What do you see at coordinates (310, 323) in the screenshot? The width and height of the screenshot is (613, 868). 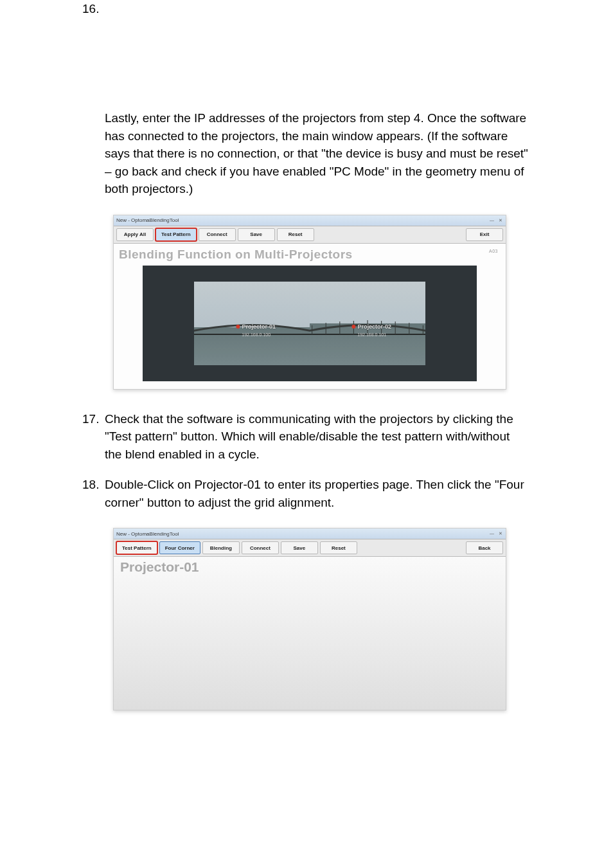 I see `preview-area: Projector-01 192.168.0.100` at bounding box center [310, 323].